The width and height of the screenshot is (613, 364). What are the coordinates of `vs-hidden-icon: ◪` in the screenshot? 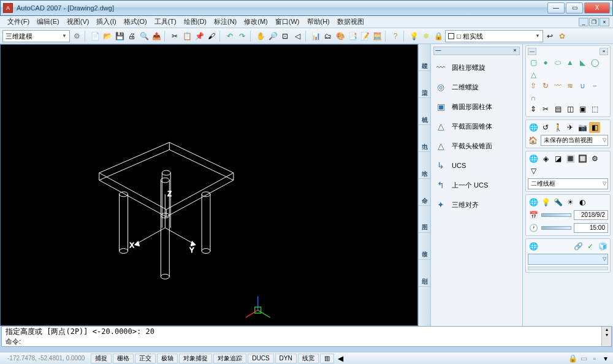 It's located at (558, 159).